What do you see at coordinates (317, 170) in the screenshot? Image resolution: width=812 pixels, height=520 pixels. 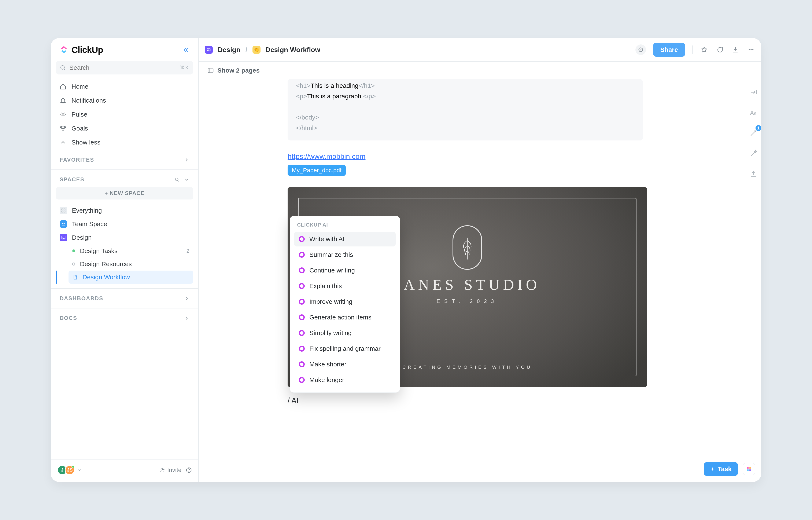 I see `file-chip: My_Paper_doc.pdf` at bounding box center [317, 170].